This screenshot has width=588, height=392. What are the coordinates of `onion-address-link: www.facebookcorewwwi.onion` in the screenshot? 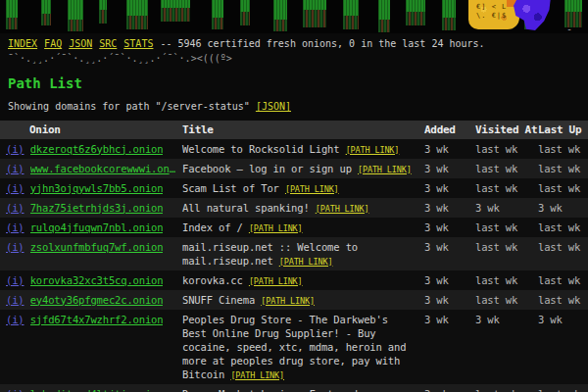 It's located at (104, 169).